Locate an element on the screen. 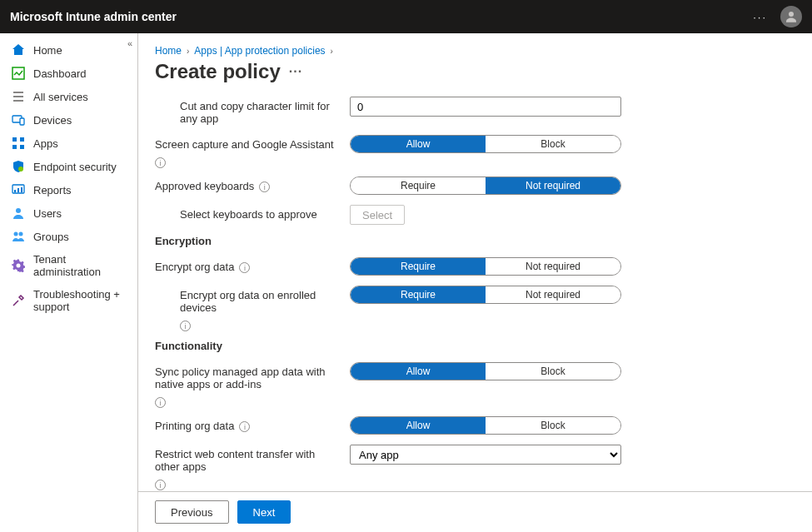  sidebar-item-label: Users is located at coordinates (47, 213).